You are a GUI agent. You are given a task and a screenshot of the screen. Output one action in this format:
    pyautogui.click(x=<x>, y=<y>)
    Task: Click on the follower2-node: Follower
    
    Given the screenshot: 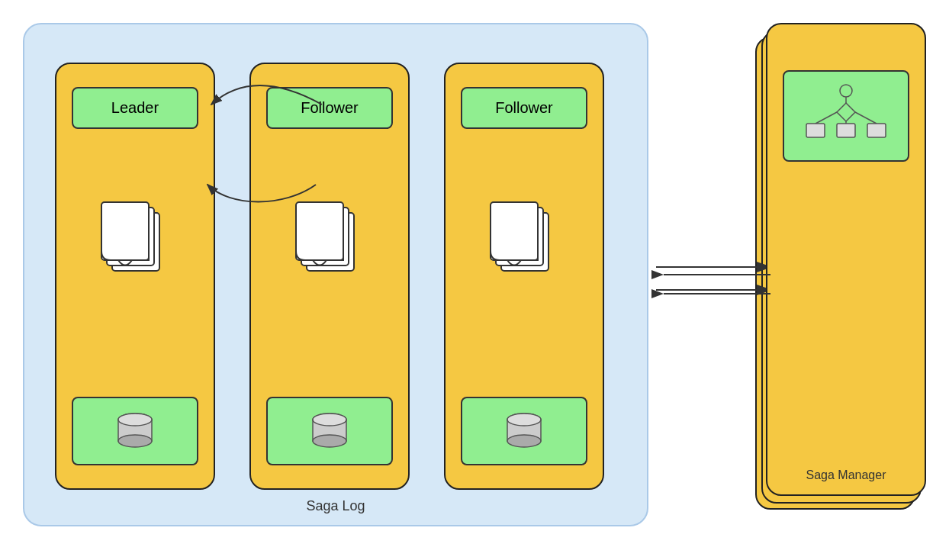 What is the action you would take?
    pyautogui.click(x=524, y=276)
    